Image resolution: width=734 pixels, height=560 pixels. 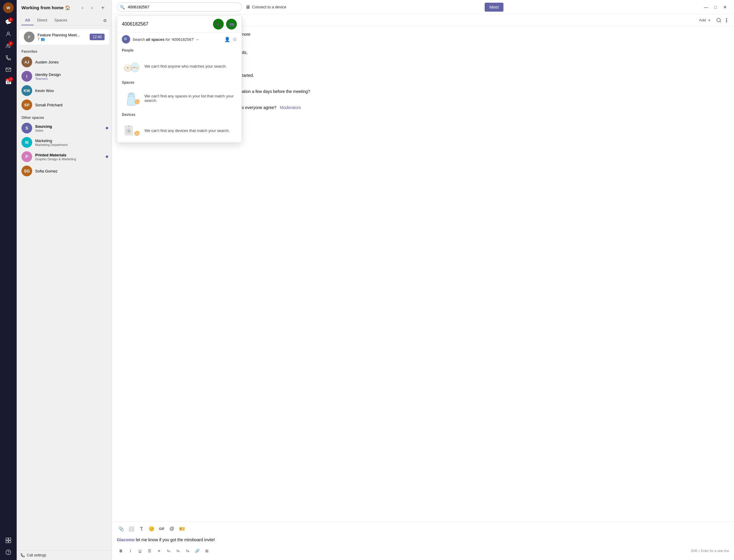 What do you see at coordinates (121, 529) in the screenshot?
I see `attach-button: 📎` at bounding box center [121, 529].